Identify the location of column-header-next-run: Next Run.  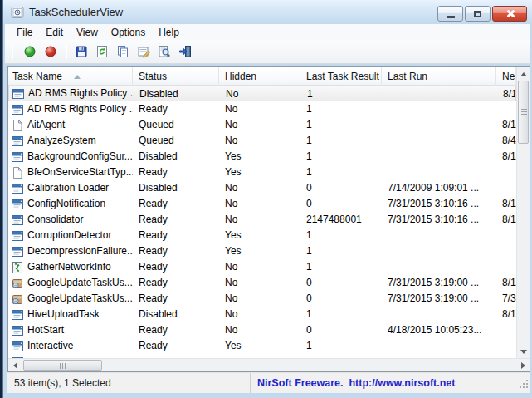
(506, 76).